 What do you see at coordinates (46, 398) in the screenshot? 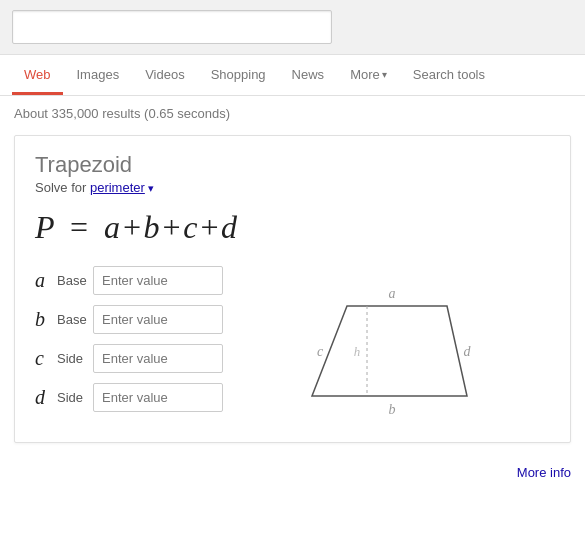
I see `var-letter-d: d` at bounding box center [46, 398].